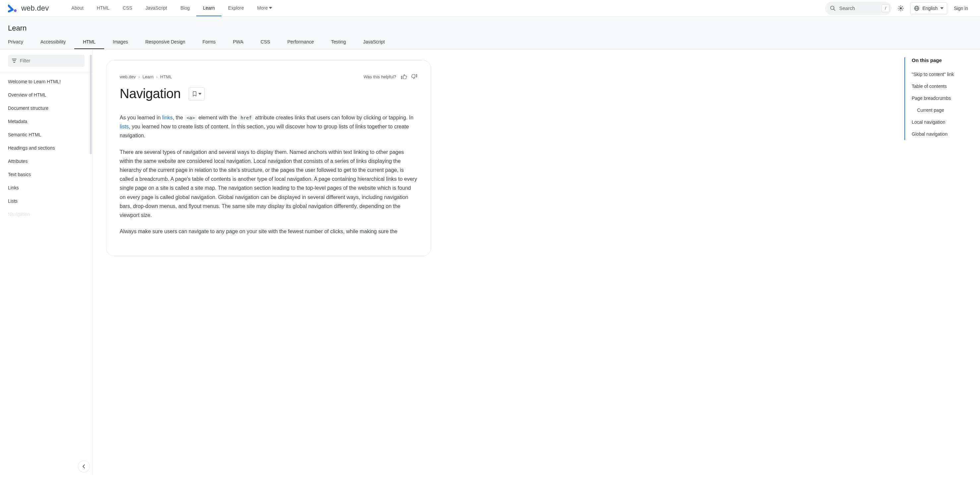  I want to click on search-placeholder: Search, so click(859, 8).